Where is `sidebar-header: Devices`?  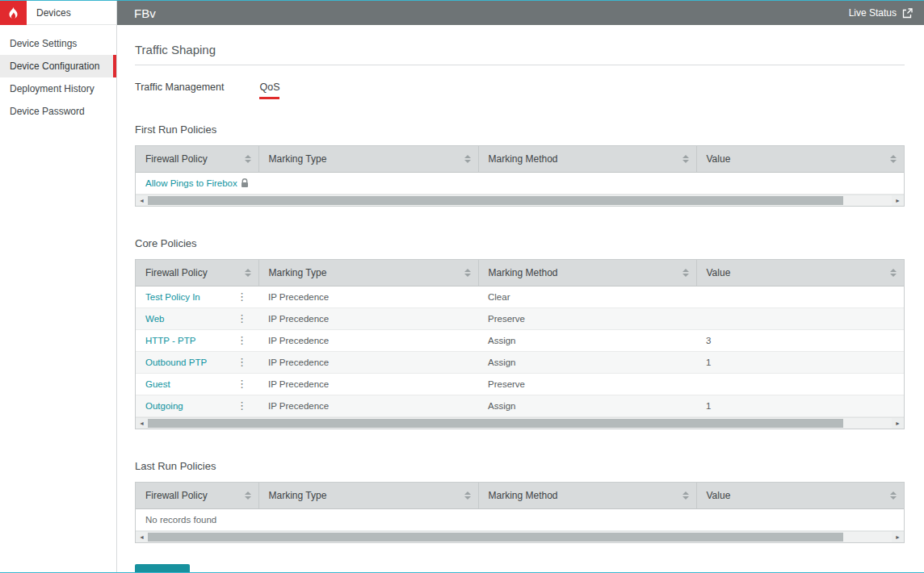
sidebar-header: Devices is located at coordinates (58, 13).